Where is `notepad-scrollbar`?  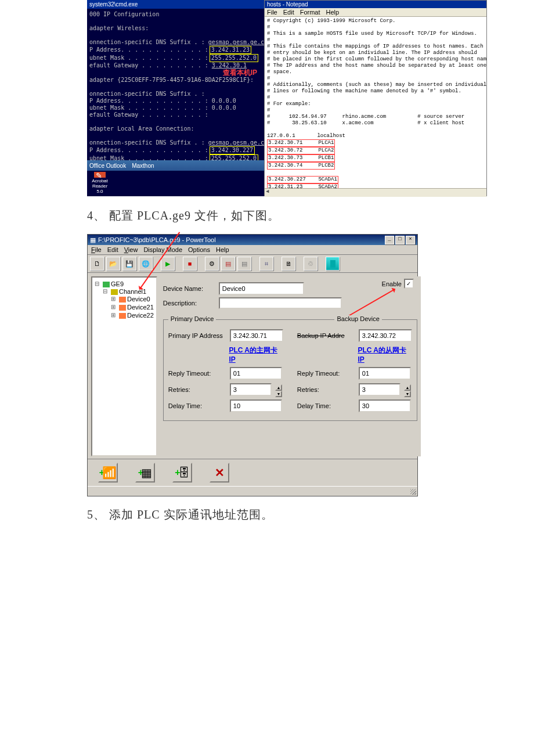 notepad-scrollbar is located at coordinates (376, 193).